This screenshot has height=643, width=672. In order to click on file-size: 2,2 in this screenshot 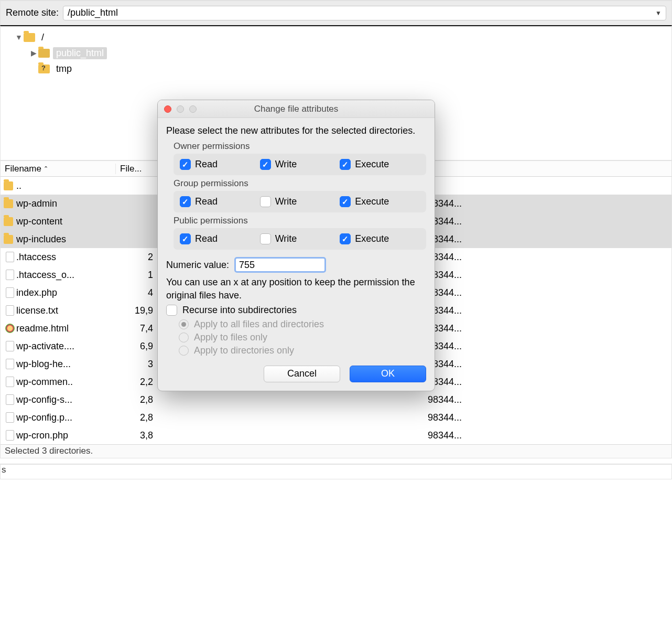, I will do `click(135, 382)`.